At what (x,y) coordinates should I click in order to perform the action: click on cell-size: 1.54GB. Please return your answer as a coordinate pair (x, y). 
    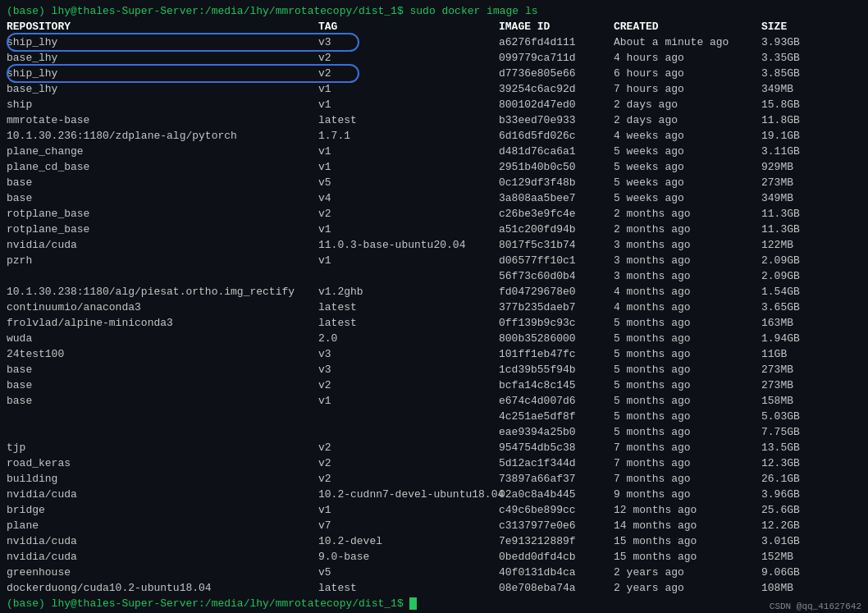
    Looking at the image, I should click on (781, 292).